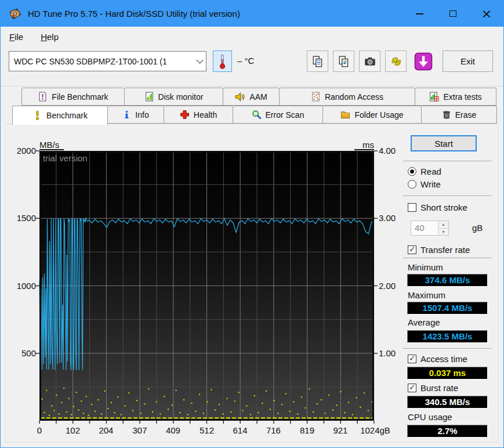  What do you see at coordinates (343, 62) in the screenshot?
I see `copy-image-button` at bounding box center [343, 62].